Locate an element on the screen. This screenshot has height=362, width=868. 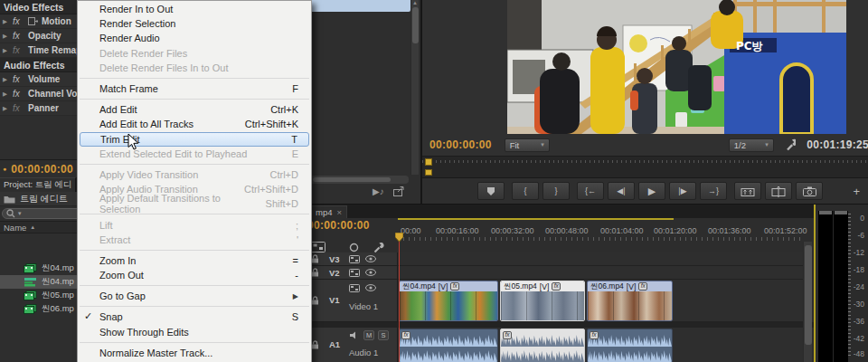
timeline-vertical-scrollbar is located at coordinates (807, 302).